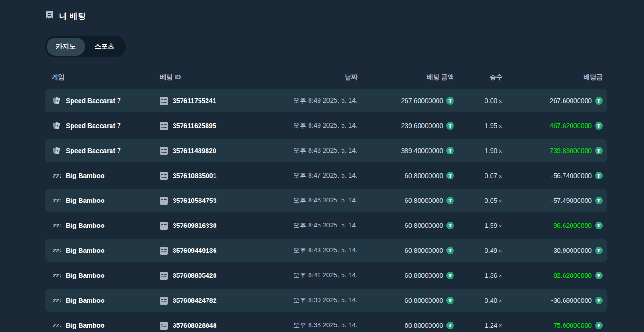 This screenshot has width=644, height=332. Describe the element at coordinates (326, 226) in the screenshot. I see `table-row: 777 Big Bamboo 357609816330 오후 8:45 2025…` at that location.